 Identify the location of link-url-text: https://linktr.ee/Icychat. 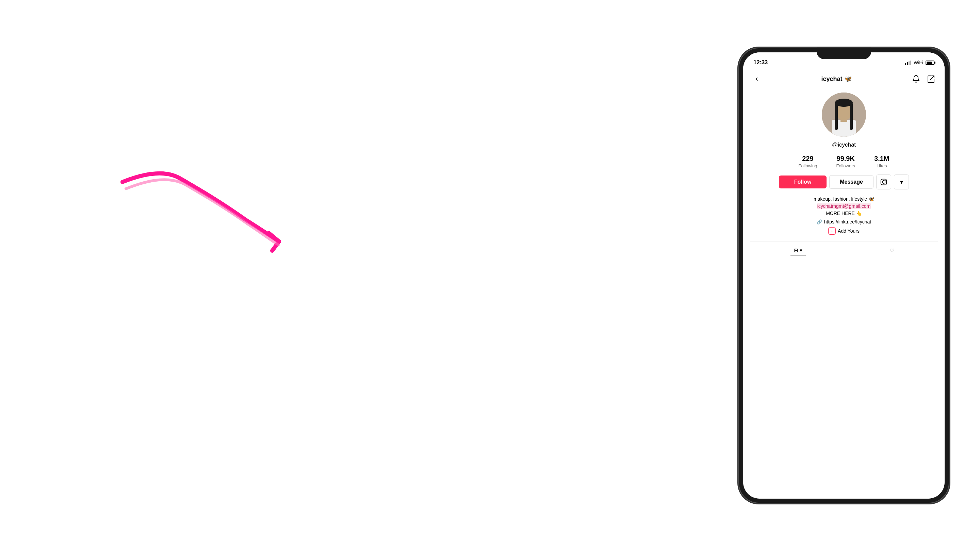
(848, 222).